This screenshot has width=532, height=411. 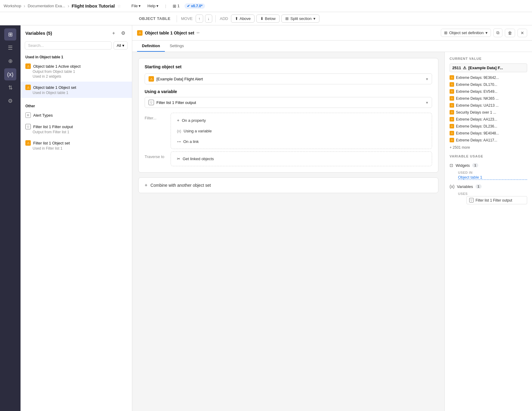 I want to click on enum-icon: ⊞, so click(x=28, y=115).